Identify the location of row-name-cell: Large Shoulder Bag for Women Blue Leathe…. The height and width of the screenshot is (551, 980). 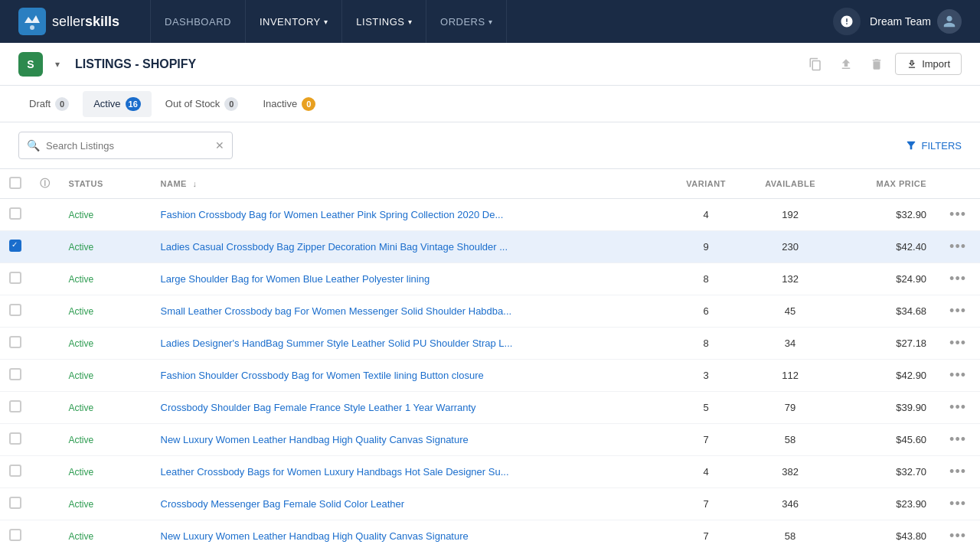
(410, 279).